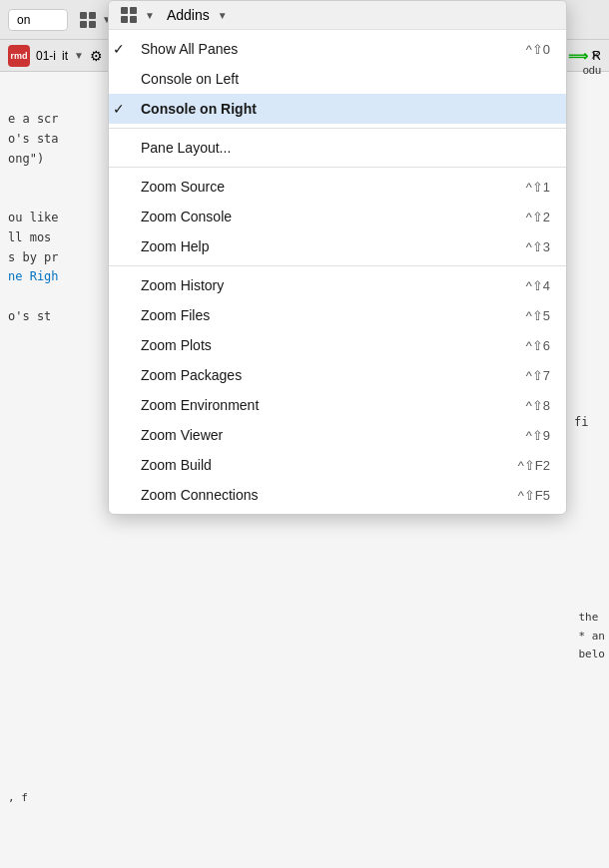 The width and height of the screenshot is (609, 868). Describe the element at coordinates (337, 148) in the screenshot. I see `menu-item-pane-layout: Pane Layout...` at that location.